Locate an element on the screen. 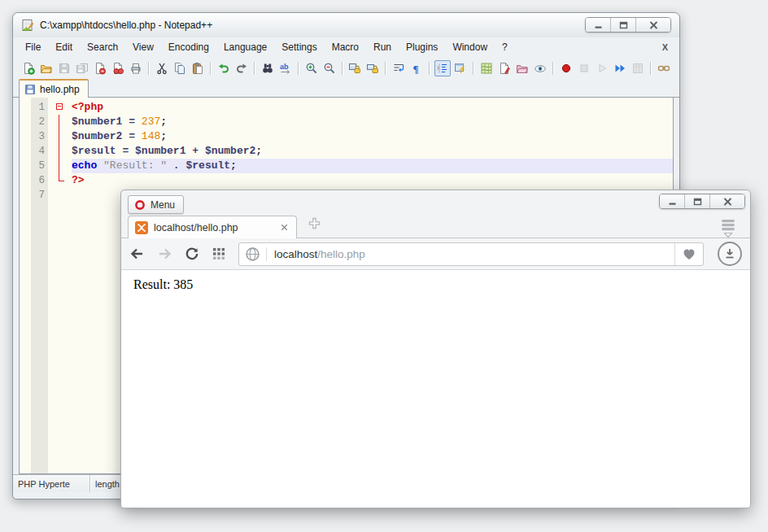 Image resolution: width=768 pixels, height=532 pixels. url-host: localhost is located at coordinates (296, 254).